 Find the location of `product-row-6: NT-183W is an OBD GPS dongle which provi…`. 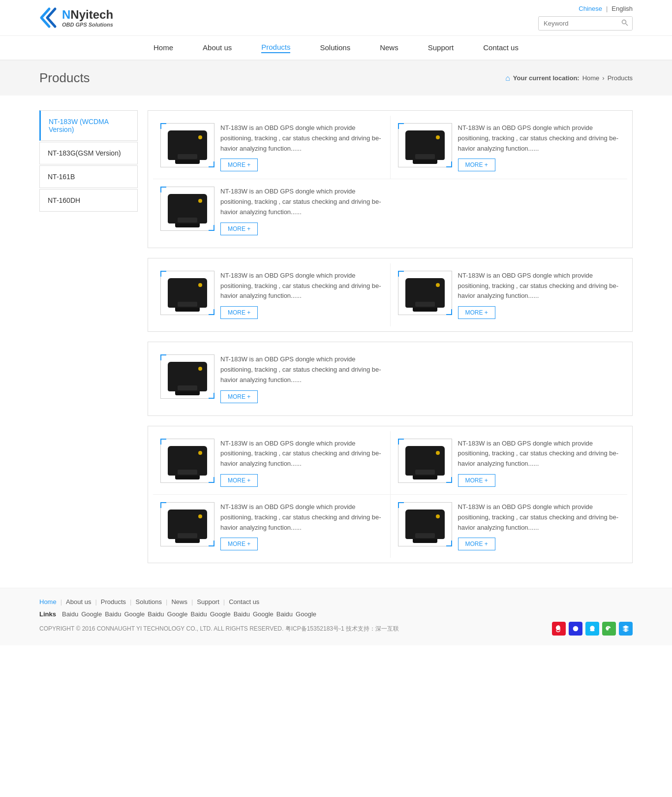

product-row-6: NT-183W is an OBD GPS dongle which provi… is located at coordinates (390, 526).